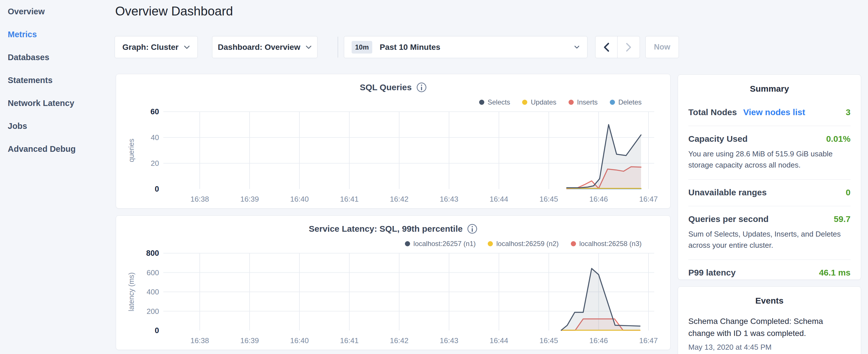  What do you see at coordinates (842, 219) in the screenshot?
I see `summary-row-value: 59.7` at bounding box center [842, 219].